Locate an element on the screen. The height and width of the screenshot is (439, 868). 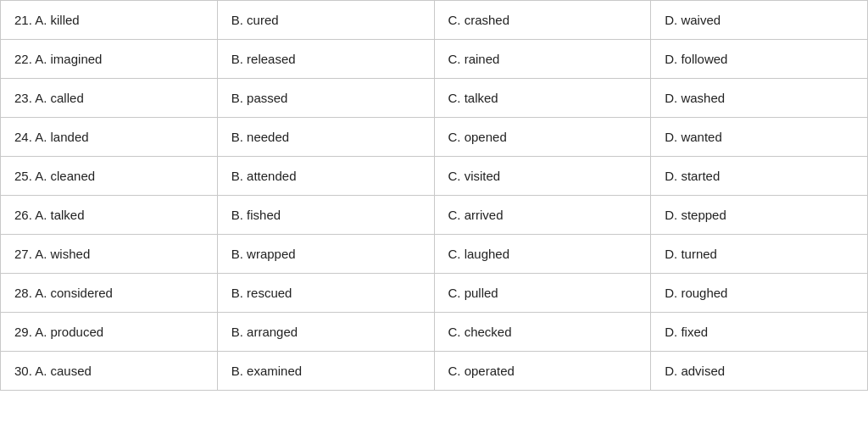
cell-24-a: 24. A. landed is located at coordinates (109, 137).